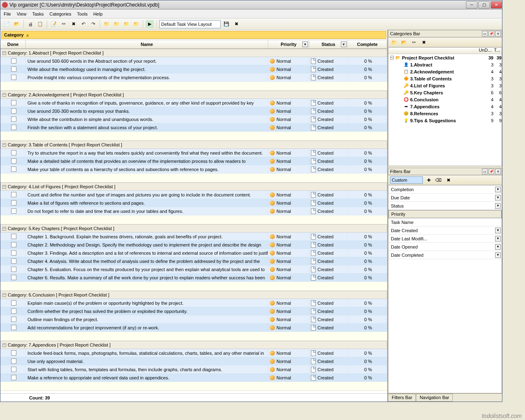 This screenshot has width=525, height=420. I want to click on titlebar: Vip organizer [C:\Users\dmitry\Desktop\P…, so click(251, 5).